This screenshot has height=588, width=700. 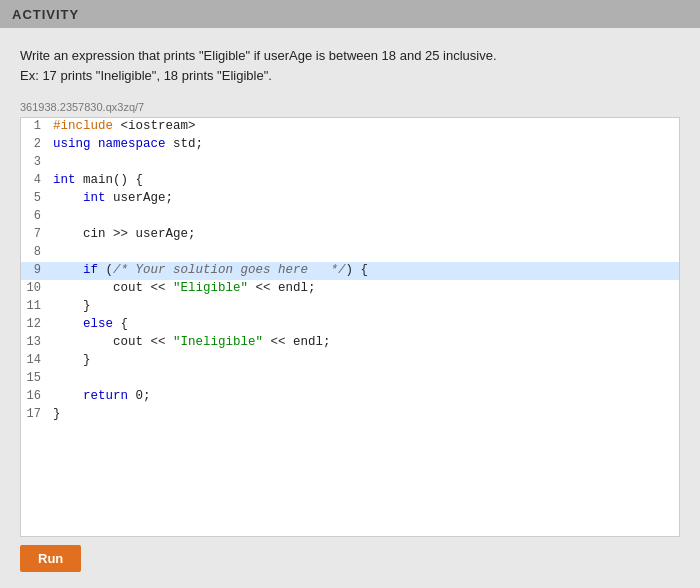 What do you see at coordinates (35, 145) in the screenshot?
I see `line-number: 2` at bounding box center [35, 145].